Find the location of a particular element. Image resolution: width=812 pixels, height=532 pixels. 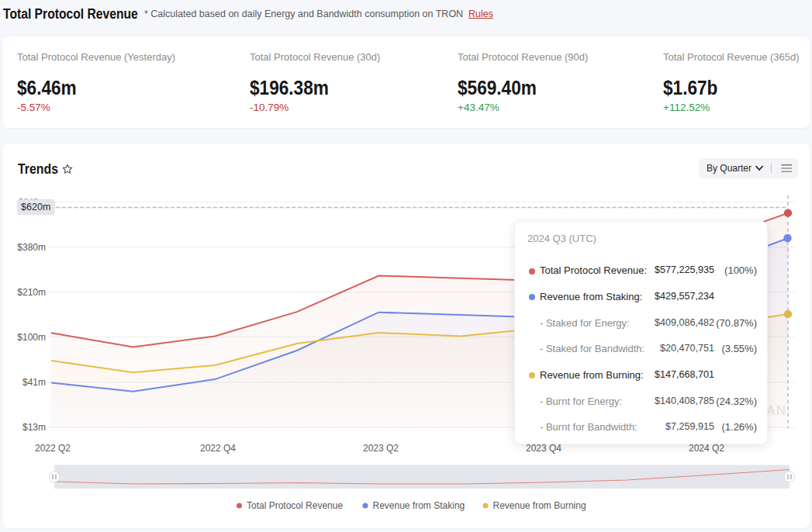

svg-text: 2022 Q4 is located at coordinates (218, 448).